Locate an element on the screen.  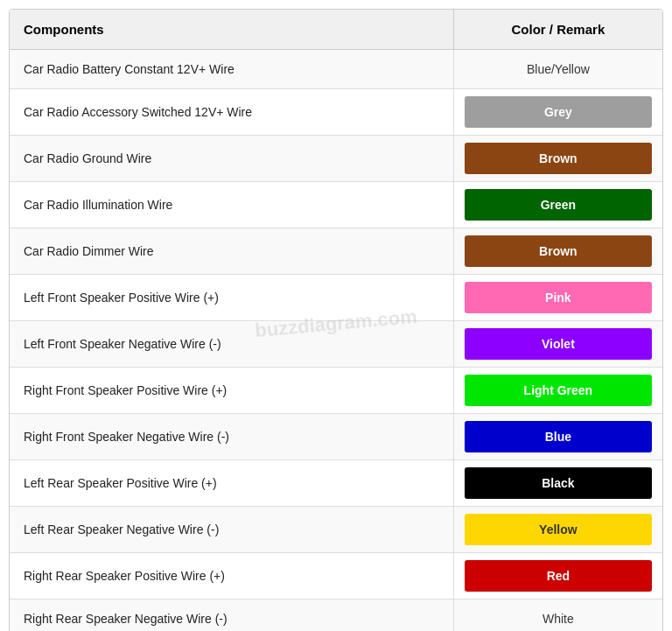
color-cell: Red is located at coordinates (558, 576).